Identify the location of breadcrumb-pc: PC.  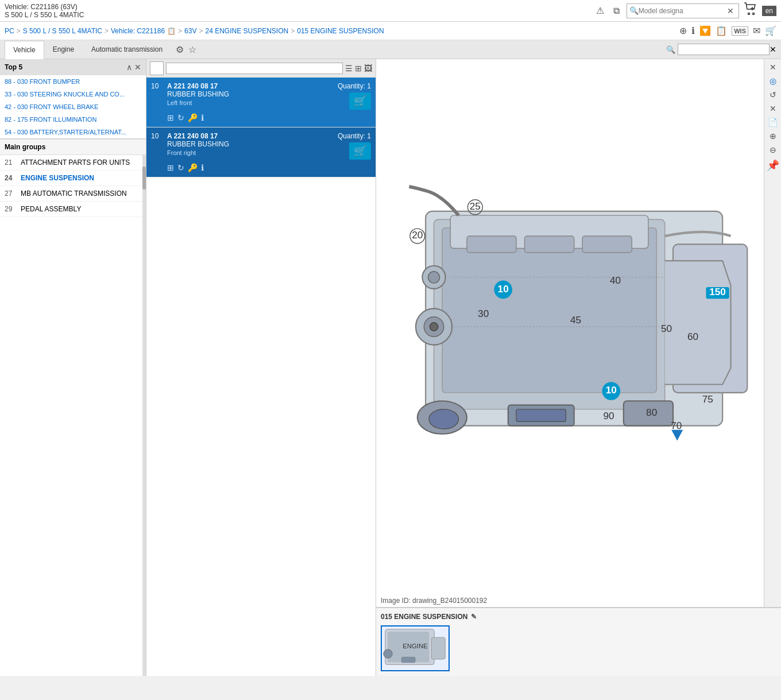
(9, 31).